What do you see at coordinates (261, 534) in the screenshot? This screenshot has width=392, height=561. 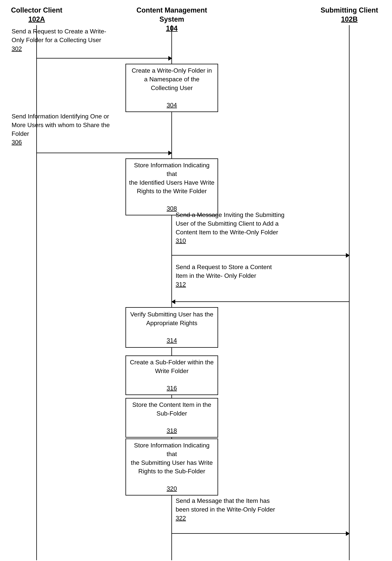 I see `step-322-arrow` at bounding box center [261, 534].